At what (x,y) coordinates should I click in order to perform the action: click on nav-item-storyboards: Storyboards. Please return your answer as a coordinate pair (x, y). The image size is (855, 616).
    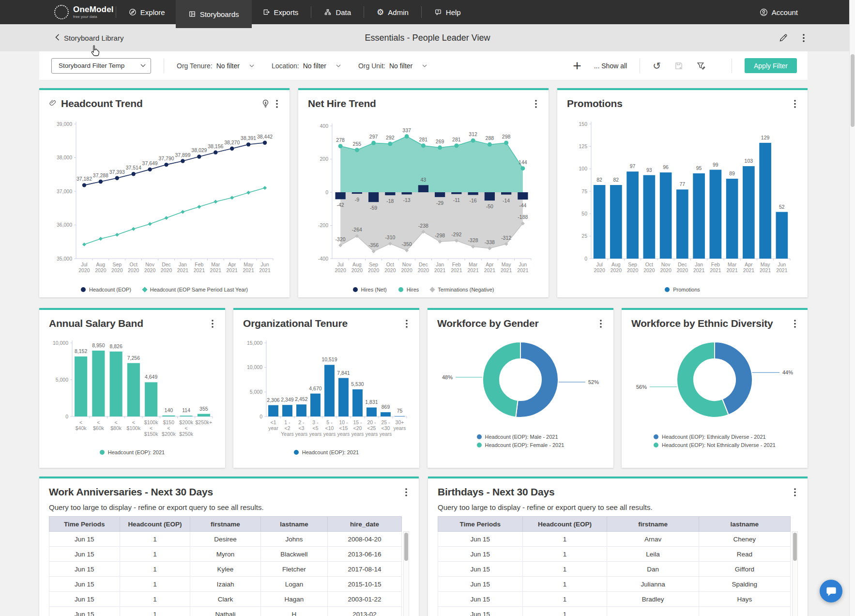
    Looking at the image, I should click on (214, 14).